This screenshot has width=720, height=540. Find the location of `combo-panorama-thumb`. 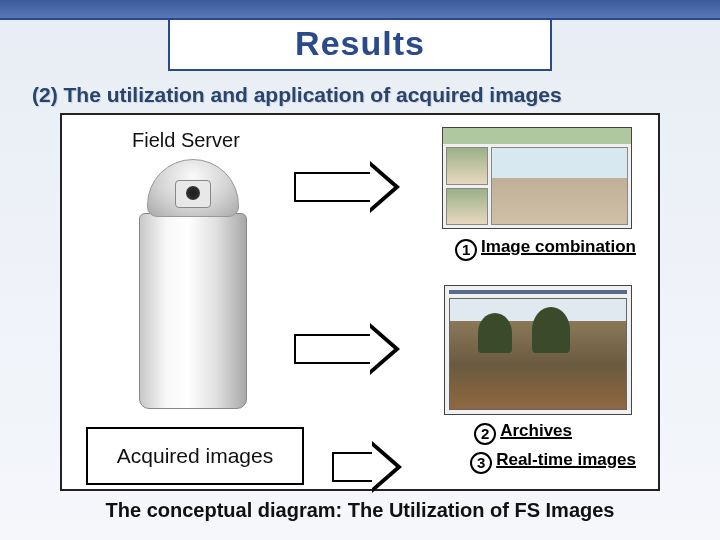

combo-panorama-thumb is located at coordinates (560, 186).